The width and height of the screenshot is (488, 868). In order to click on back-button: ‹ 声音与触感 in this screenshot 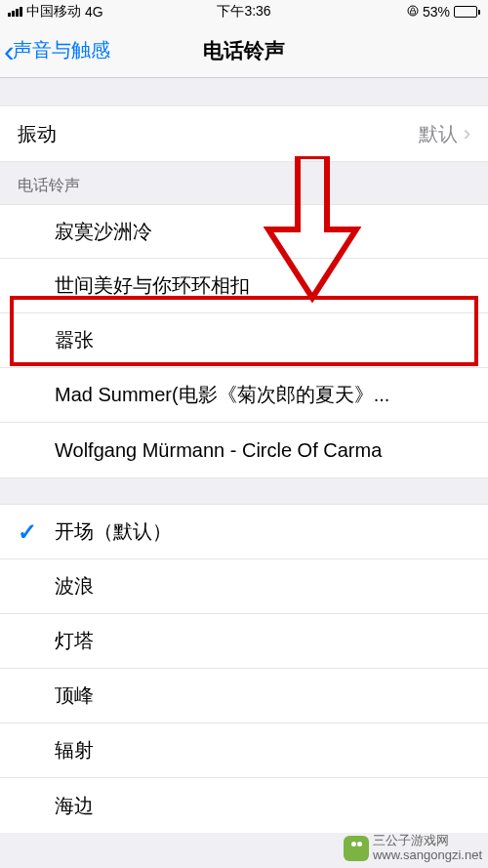, I will do `click(55, 51)`.